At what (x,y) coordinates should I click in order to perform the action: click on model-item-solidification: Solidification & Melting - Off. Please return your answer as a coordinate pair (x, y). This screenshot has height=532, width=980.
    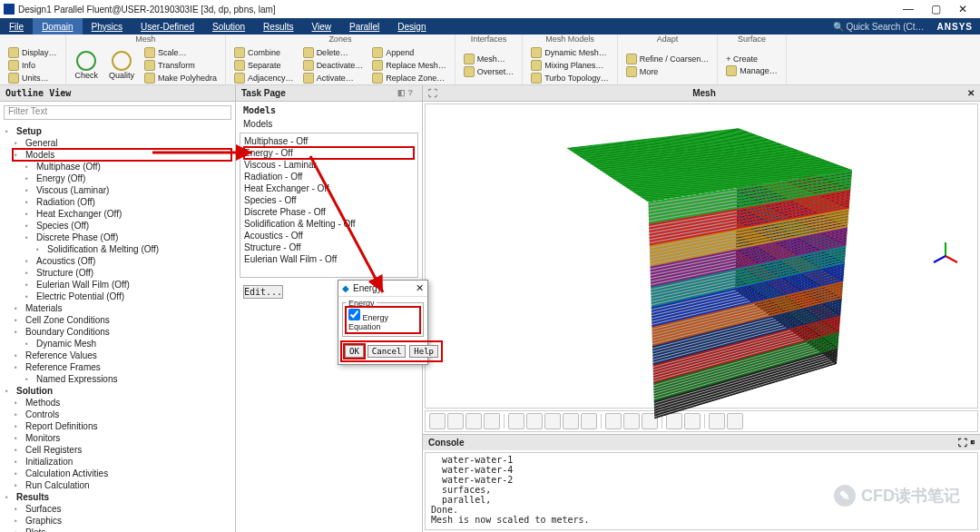
    Looking at the image, I should click on (328, 223).